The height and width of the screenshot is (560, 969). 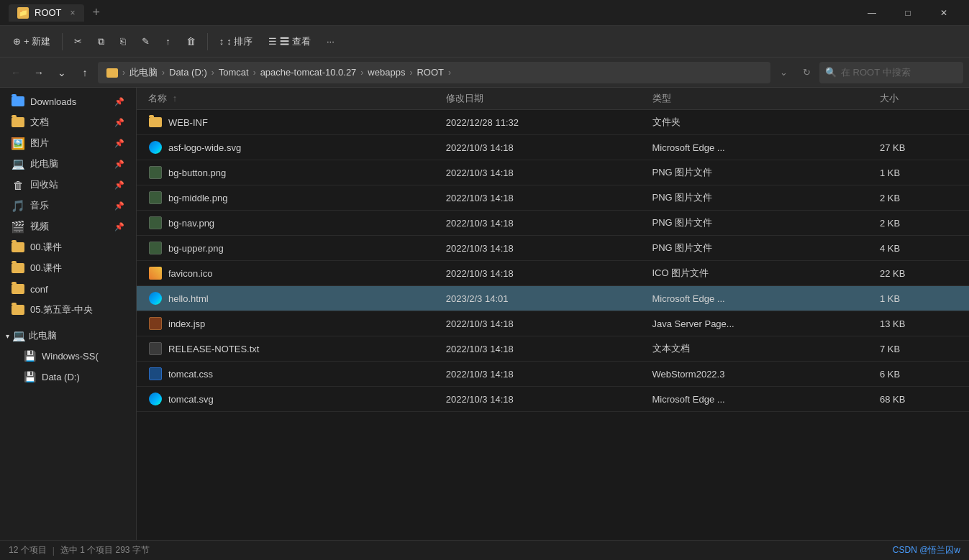 I want to click on sidebar: Downloads 📌 文档 📌 🖼️ 图片 📌 💻 此电脑 📌, so click(x=68, y=313).